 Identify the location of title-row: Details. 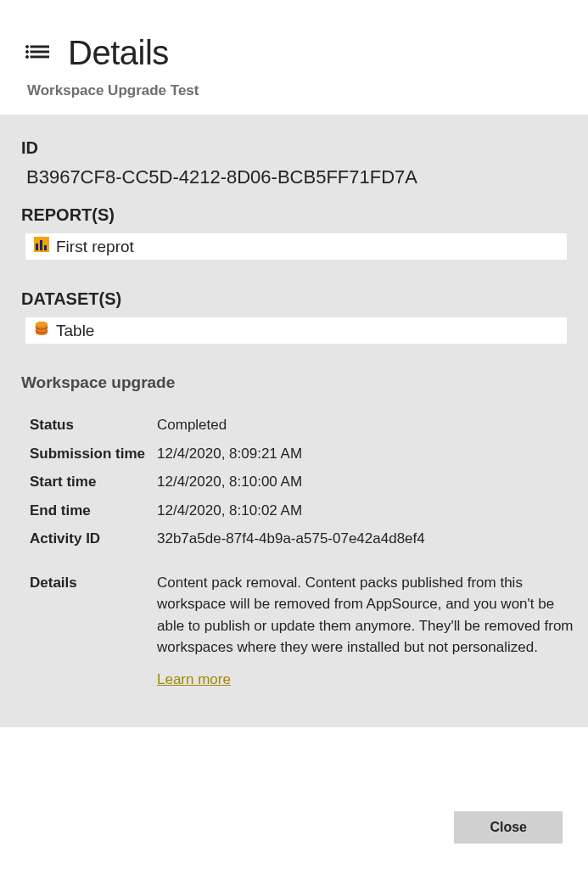
(294, 53).